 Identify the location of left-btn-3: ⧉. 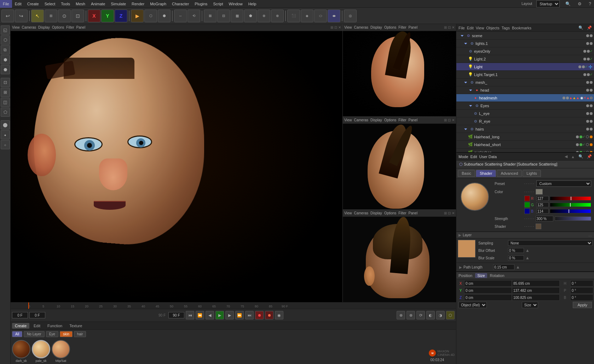
(5, 50).